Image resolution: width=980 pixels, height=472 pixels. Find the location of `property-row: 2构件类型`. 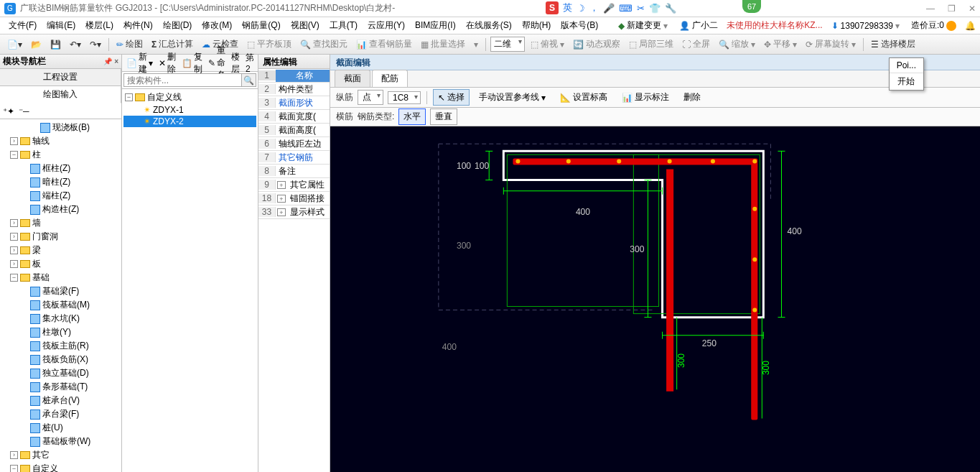

property-row: 2构件类型 is located at coordinates (294, 89).